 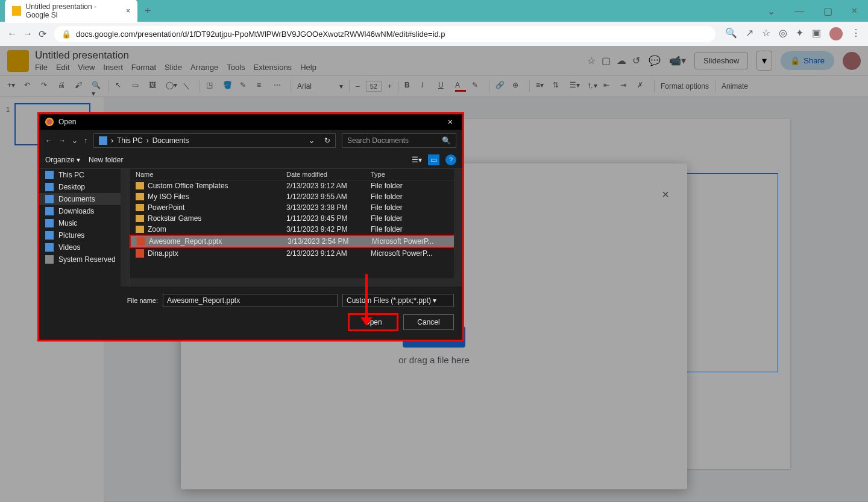 What do you see at coordinates (30, 86) in the screenshot?
I see `undo-icon: ↶` at bounding box center [30, 86].